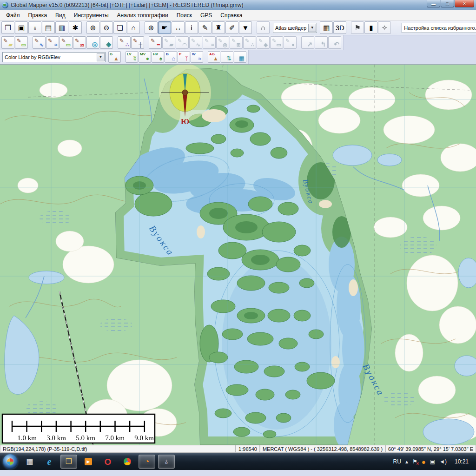  I want to click on view-shed-button: ♜, so click(218, 28).